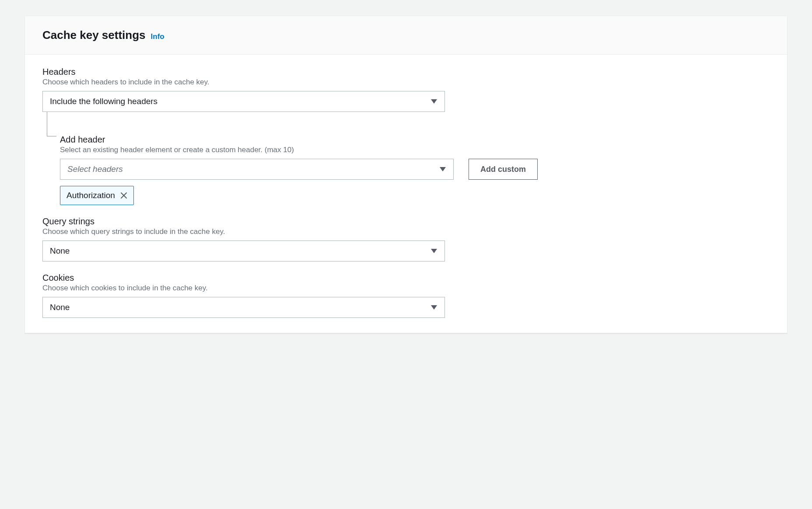  I want to click on query-strings-description: Choose which query strings to include in…, so click(406, 232).